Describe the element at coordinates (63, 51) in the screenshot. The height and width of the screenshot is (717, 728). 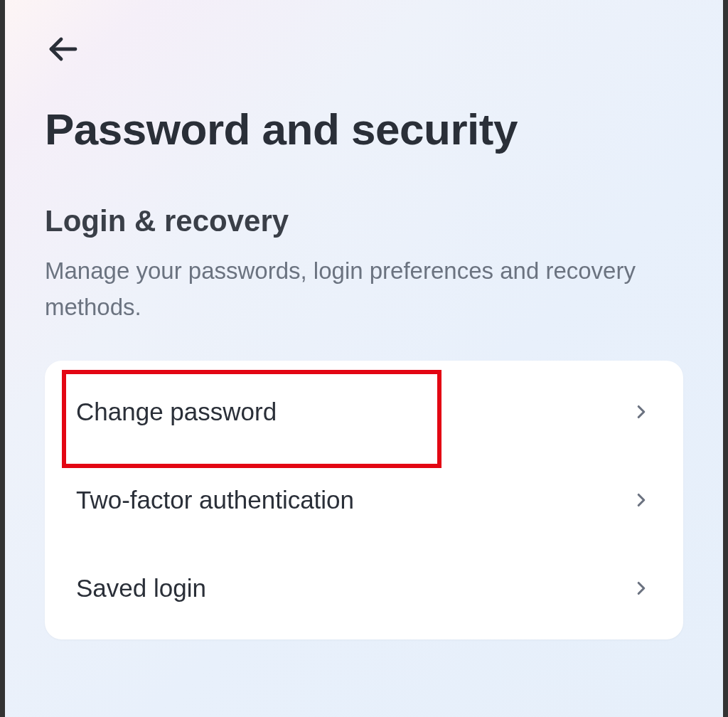
I see `arrow-left-icon` at that location.